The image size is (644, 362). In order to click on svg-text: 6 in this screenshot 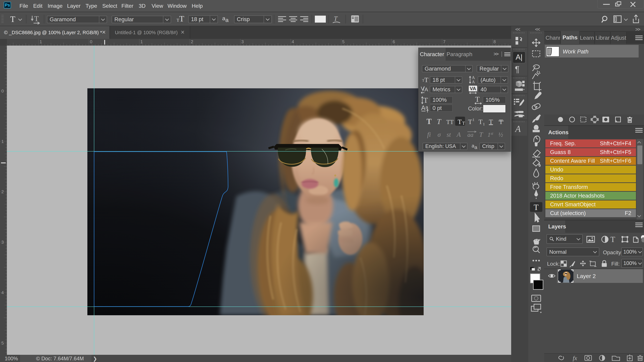, I will do `click(394, 42)`.